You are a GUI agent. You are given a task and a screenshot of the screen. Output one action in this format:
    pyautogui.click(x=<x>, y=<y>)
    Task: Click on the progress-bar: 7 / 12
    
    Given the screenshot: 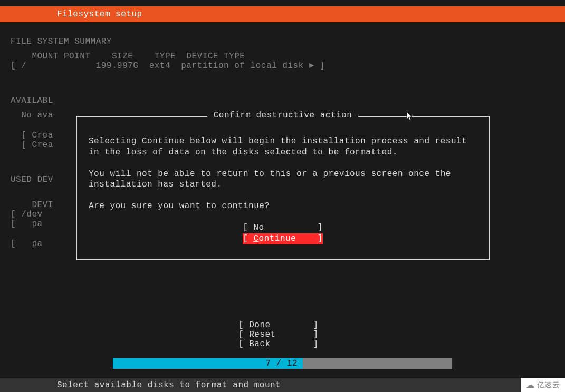 What is the action you would take?
    pyautogui.click(x=283, y=364)
    